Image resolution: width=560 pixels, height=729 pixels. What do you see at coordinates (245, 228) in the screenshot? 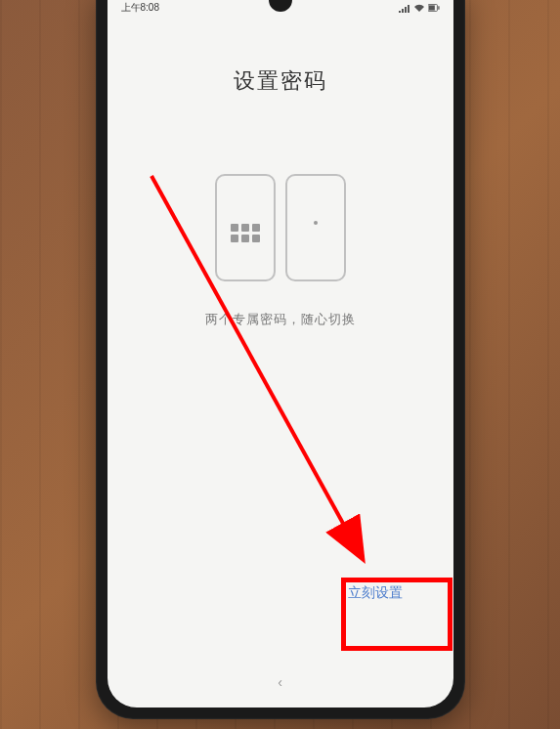
I see `illustration-phone-left` at bounding box center [245, 228].